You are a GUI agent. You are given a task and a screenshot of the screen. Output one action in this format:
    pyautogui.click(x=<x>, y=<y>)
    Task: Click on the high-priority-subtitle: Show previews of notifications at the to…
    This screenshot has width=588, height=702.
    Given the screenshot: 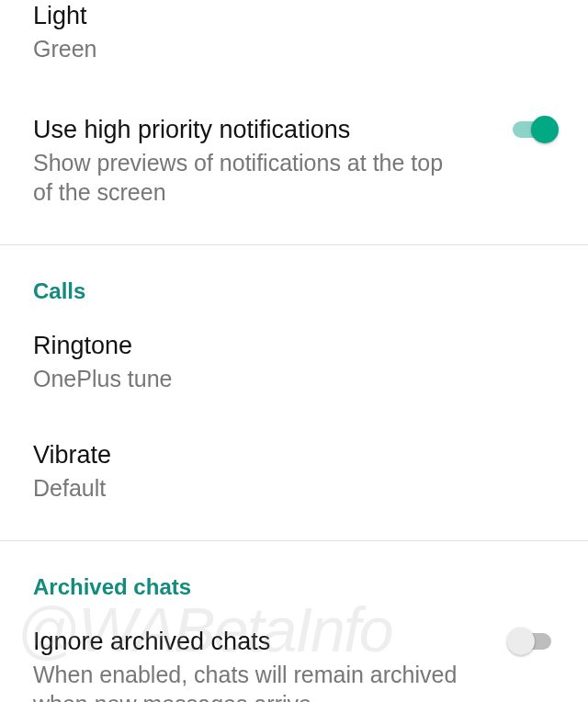 What is the action you would take?
    pyautogui.click(x=249, y=178)
    